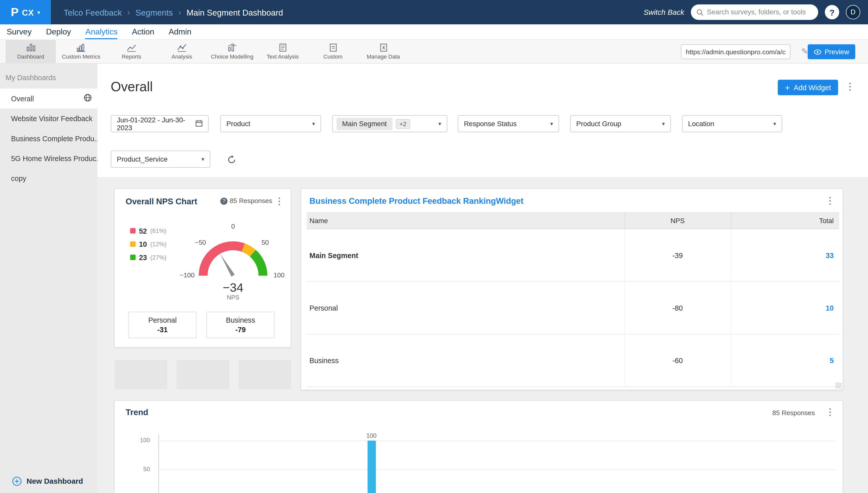 Image resolution: width=868 pixels, height=493 pixels. I want to click on toolbar-item-custom-metrics: Custom Metrics, so click(81, 51).